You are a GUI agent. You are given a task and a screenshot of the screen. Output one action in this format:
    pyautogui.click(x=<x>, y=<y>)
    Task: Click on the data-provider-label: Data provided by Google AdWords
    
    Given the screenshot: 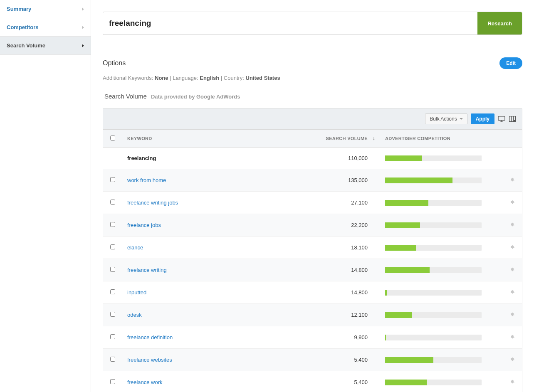 What is the action you would take?
    pyautogui.click(x=195, y=96)
    